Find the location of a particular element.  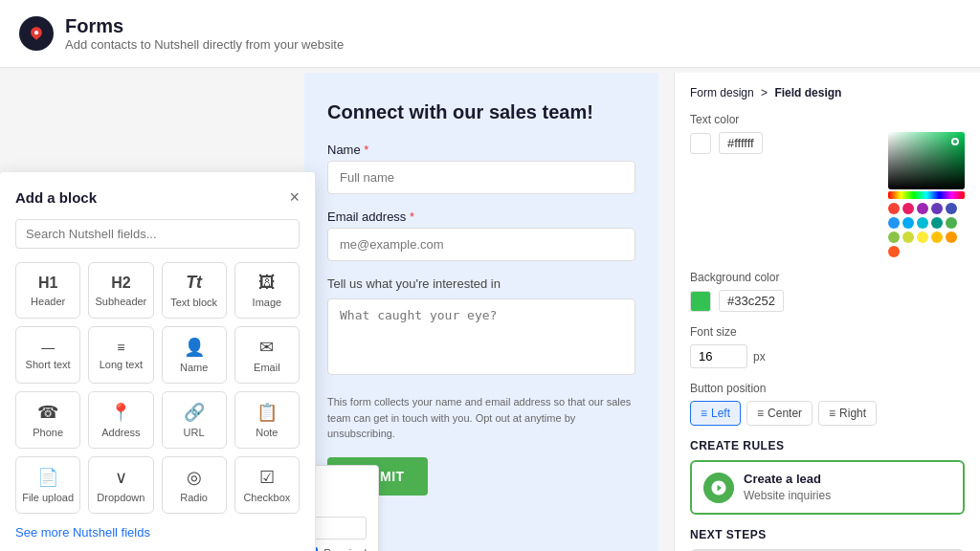

block-address: 📍Address is located at coordinates (121, 420).